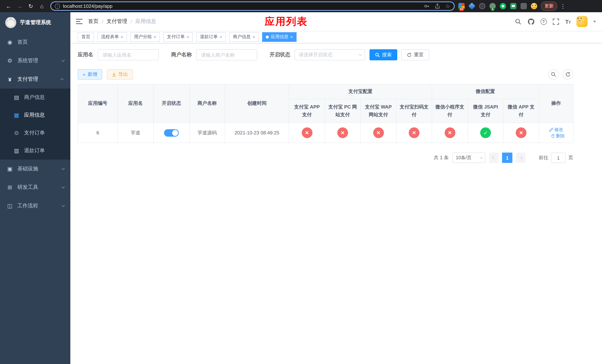  What do you see at coordinates (531, 21) in the screenshot?
I see `github-icon` at bounding box center [531, 21].